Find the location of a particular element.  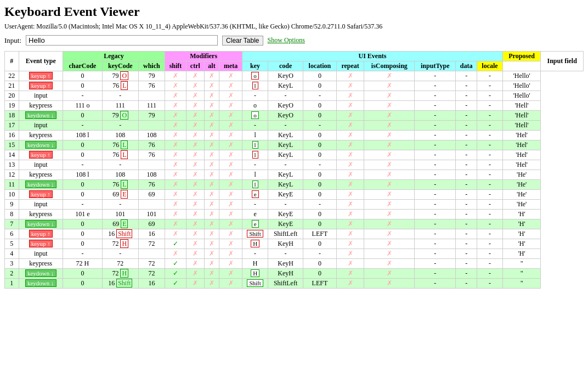

cell-code: KeyL is located at coordinates (286, 86).